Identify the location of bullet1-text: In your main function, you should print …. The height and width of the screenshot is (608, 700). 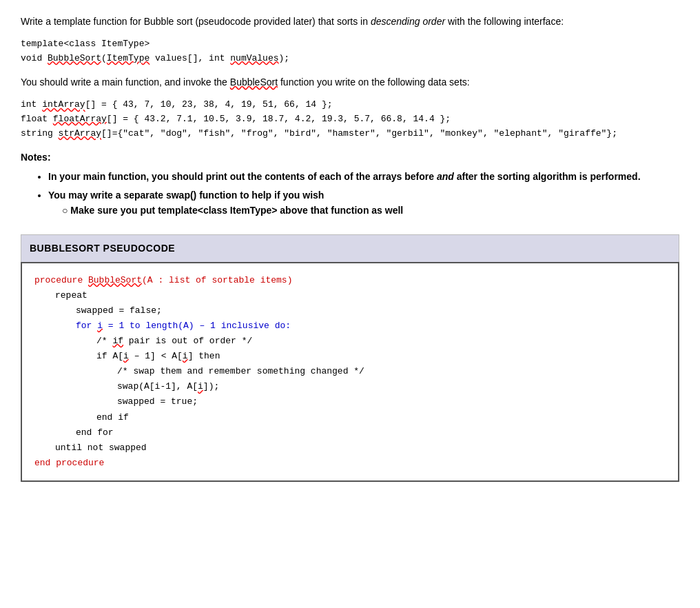
(344, 176).